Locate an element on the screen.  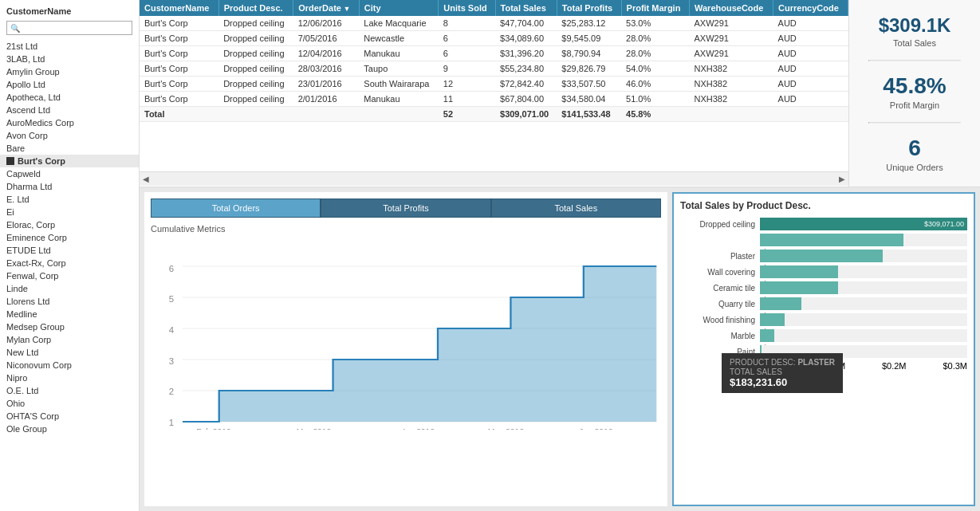
sidebar-item: ETUDE Ltd is located at coordinates (69, 250).